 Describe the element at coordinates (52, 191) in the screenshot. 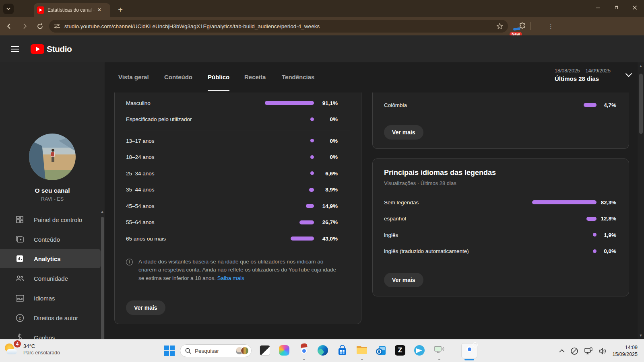

I see `channel-name: O seu canal` at that location.